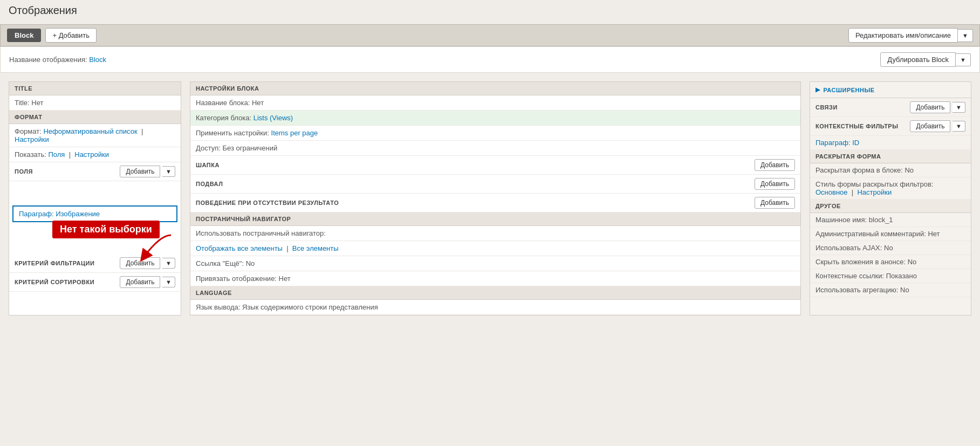 The width and height of the screenshot is (980, 446). I want to click on sort-add-button: Добавить, so click(140, 282).